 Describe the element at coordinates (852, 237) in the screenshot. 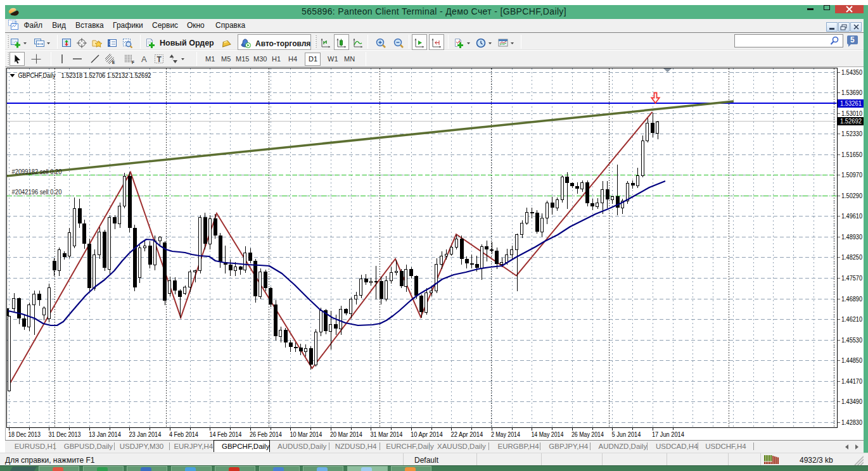

I see `svg-text: 1.48930` at that location.